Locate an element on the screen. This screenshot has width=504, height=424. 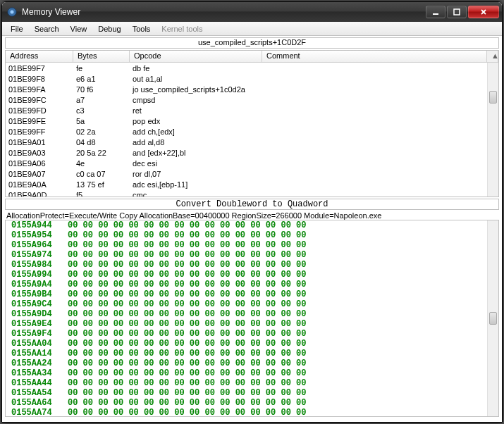
titlebar: Memory Viewer is located at coordinates (252, 12).